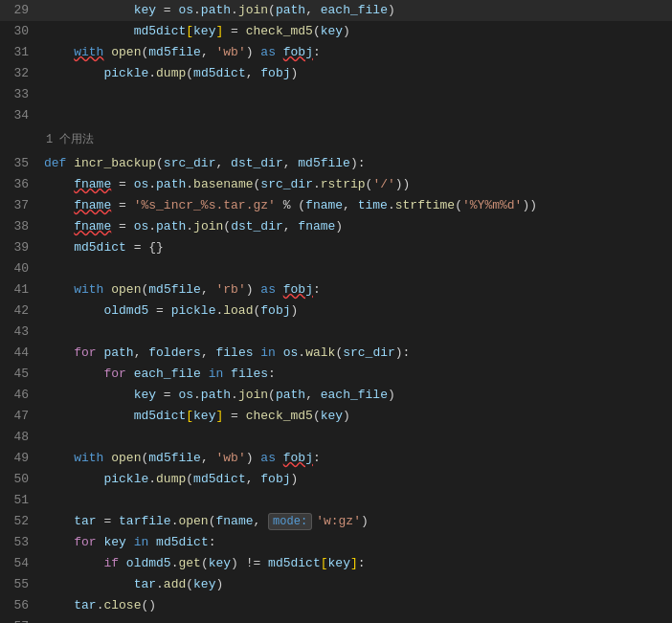  I want to click on table-row: 32 pickle.dump(md5dict, fobj), so click(336, 74).